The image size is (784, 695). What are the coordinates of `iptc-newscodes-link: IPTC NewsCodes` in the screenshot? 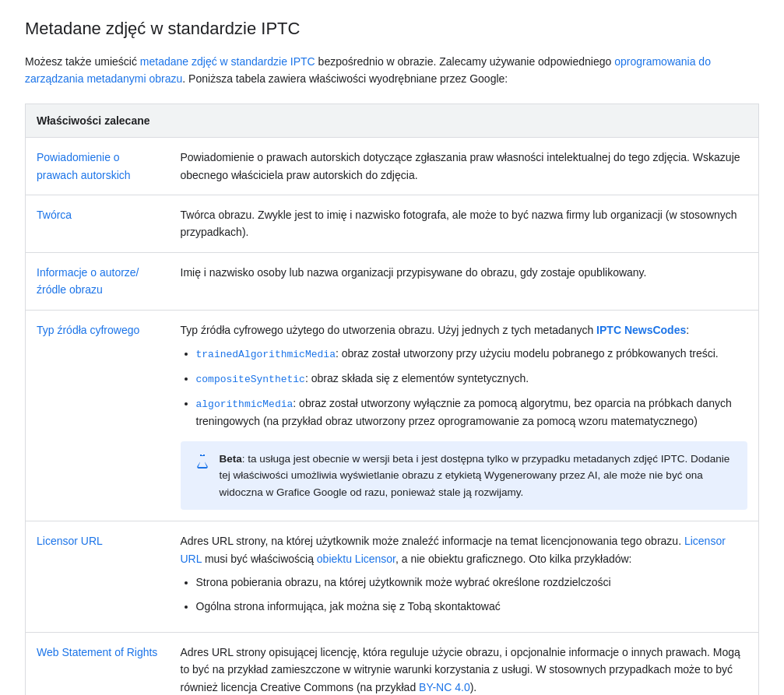 It's located at (642, 330).